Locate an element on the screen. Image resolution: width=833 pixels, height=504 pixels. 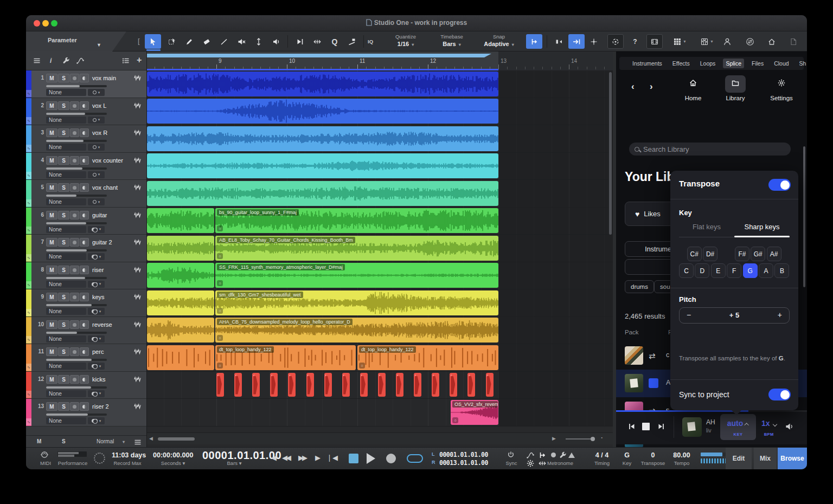
track-row: ∿11MSpercNone▾ is located at coordinates (86, 358).